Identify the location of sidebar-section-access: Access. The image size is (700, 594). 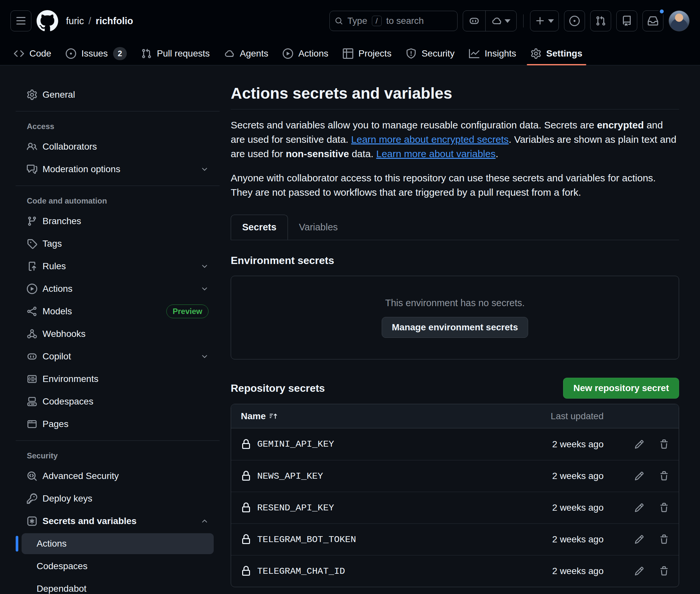
(118, 127).